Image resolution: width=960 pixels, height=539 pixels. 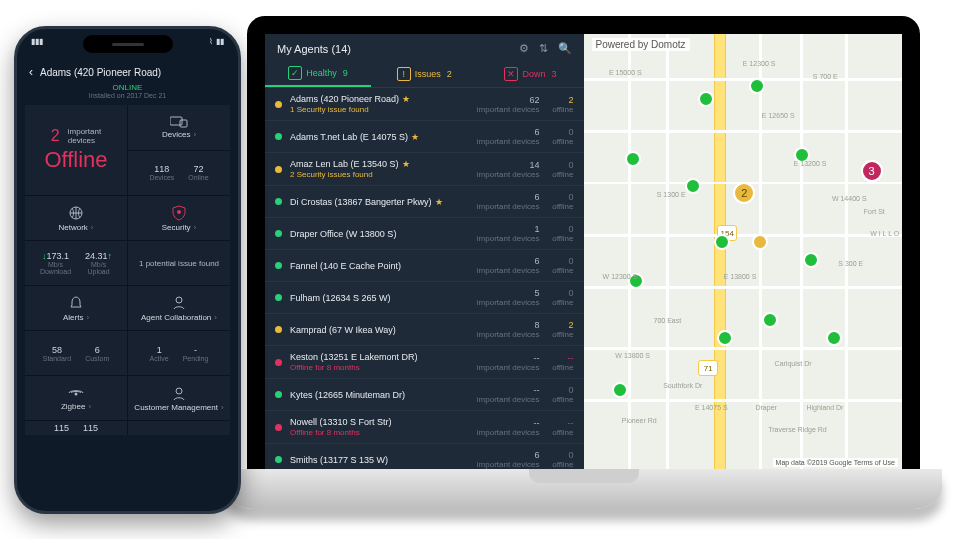 What do you see at coordinates (424, 234) in the screenshot?
I see `agent-row: Draper Office (W 13800 S)1important devi…` at bounding box center [424, 234].